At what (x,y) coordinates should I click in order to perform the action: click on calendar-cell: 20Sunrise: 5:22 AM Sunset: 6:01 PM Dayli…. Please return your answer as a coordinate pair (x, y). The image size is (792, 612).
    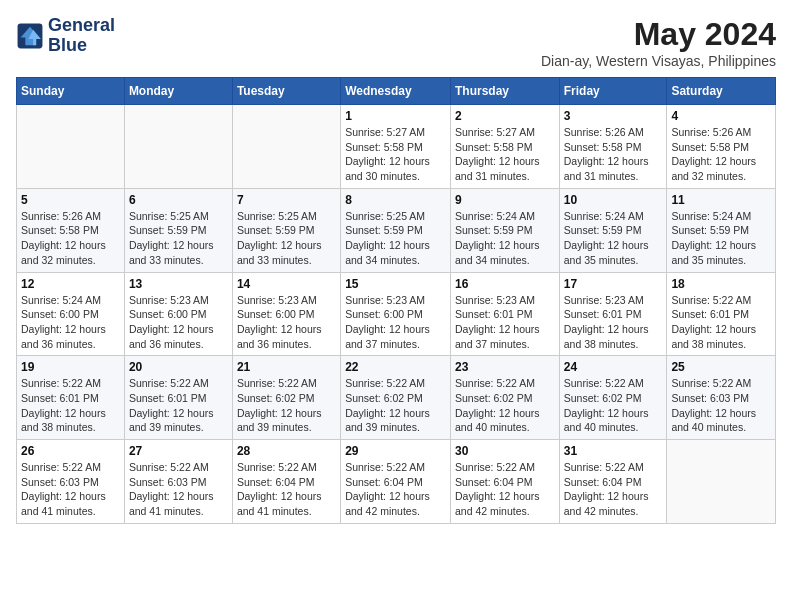
    Looking at the image, I should click on (178, 398).